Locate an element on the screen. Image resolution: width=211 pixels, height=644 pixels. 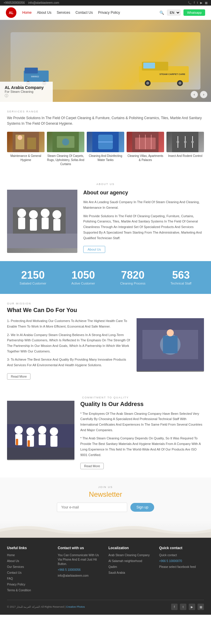
quality-tag: Commitment To Quality is located at coordinates (106, 398).